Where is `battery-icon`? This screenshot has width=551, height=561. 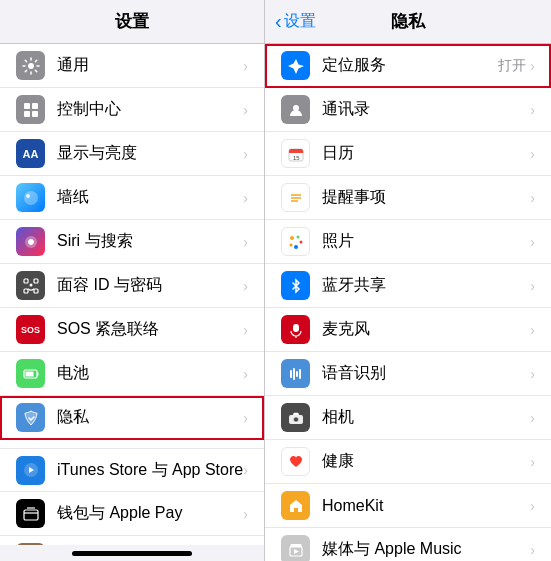 battery-icon is located at coordinates (30, 374).